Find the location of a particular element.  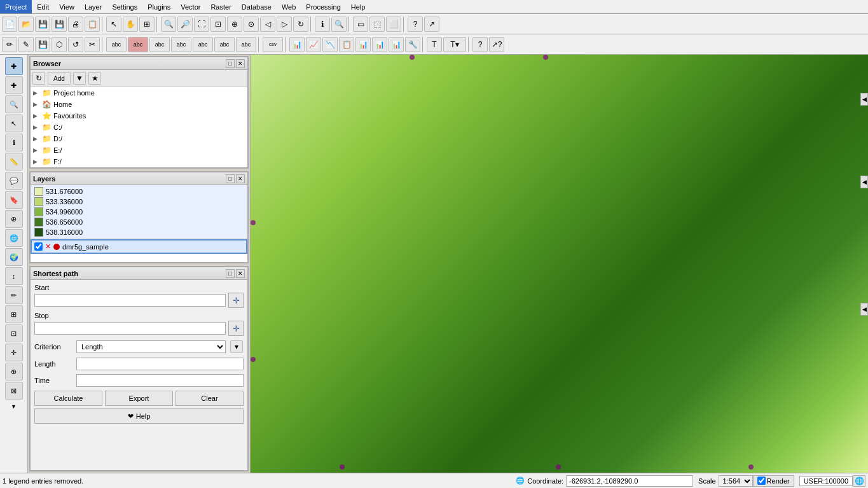

cut-btn: ✂ is located at coordinates (92, 45).